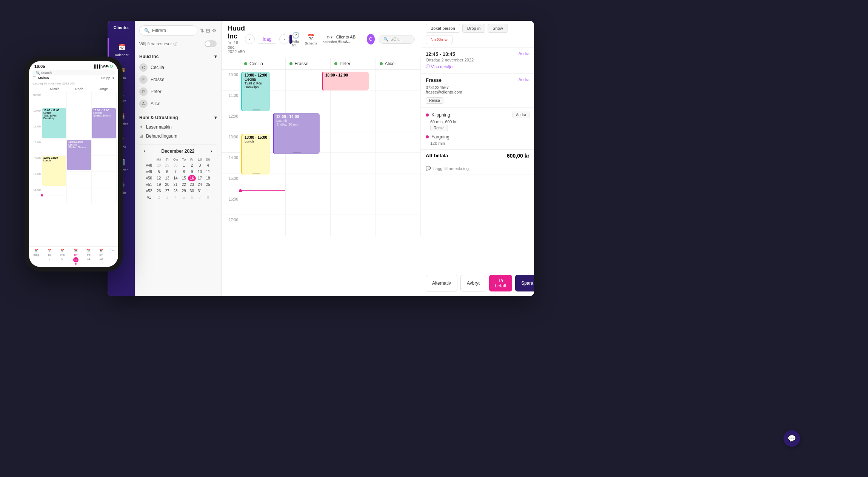 The height and width of the screenshot is (477, 868). What do you see at coordinates (159, 198) in the screenshot?
I see `cal-2b: 2` at bounding box center [159, 198].